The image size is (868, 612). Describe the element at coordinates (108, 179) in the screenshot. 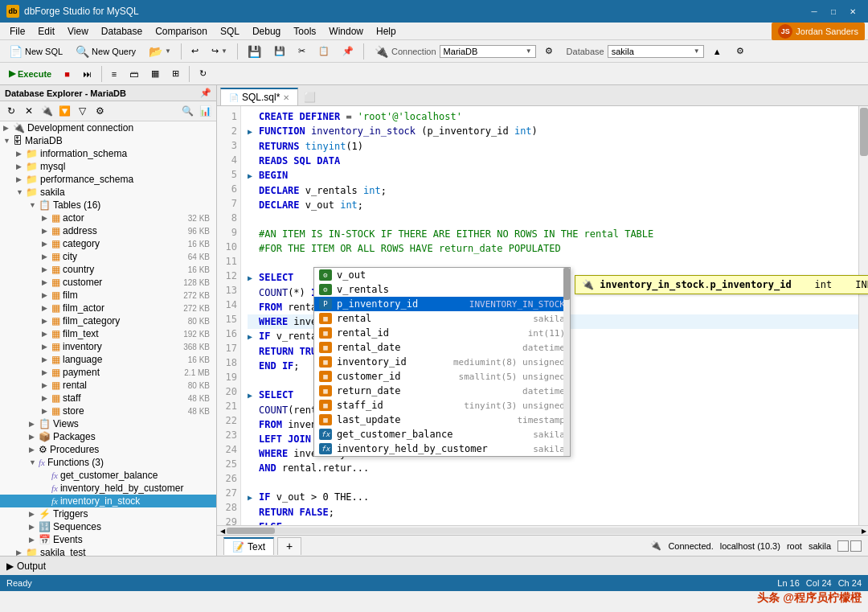

I see `sidebar-item-perf-schema: ▶📁performance_schema` at that location.